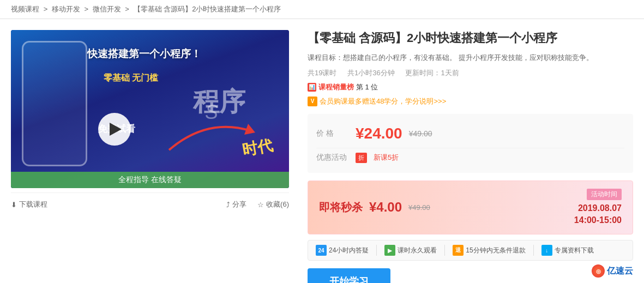 The image size is (644, 283). What do you see at coordinates (604, 194) in the screenshot?
I see `flash-sale-time-label: 活动时间` at bounding box center [604, 194].